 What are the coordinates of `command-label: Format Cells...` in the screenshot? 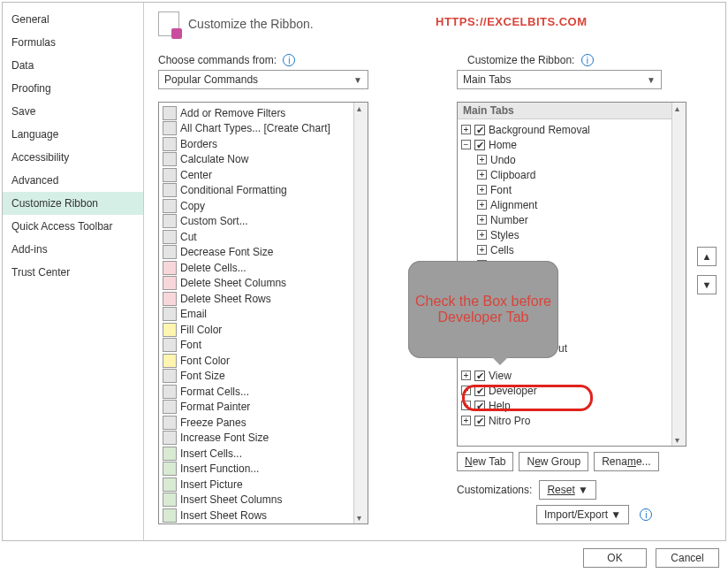 It's located at (215, 392).